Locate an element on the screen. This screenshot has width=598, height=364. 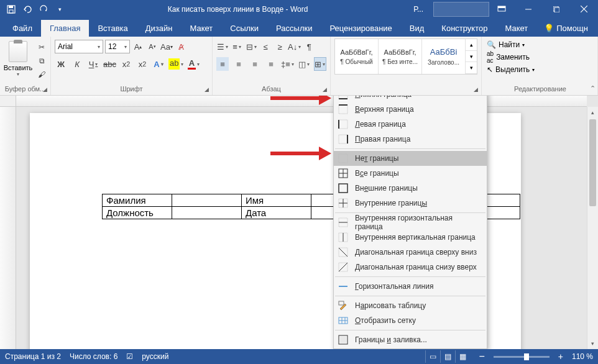
tab-layout2: Макет is located at coordinates (516, 29).